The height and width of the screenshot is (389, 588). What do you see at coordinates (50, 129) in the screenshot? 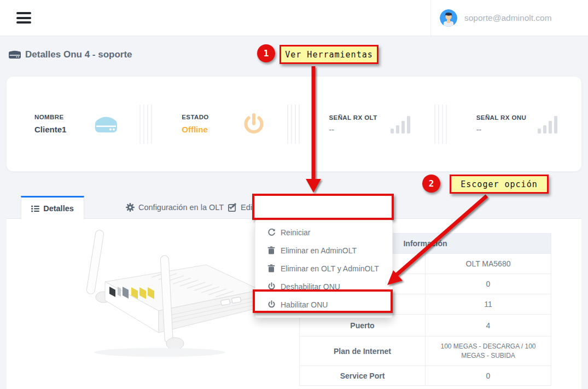
I see `stat-value: Cliente1` at bounding box center [50, 129].